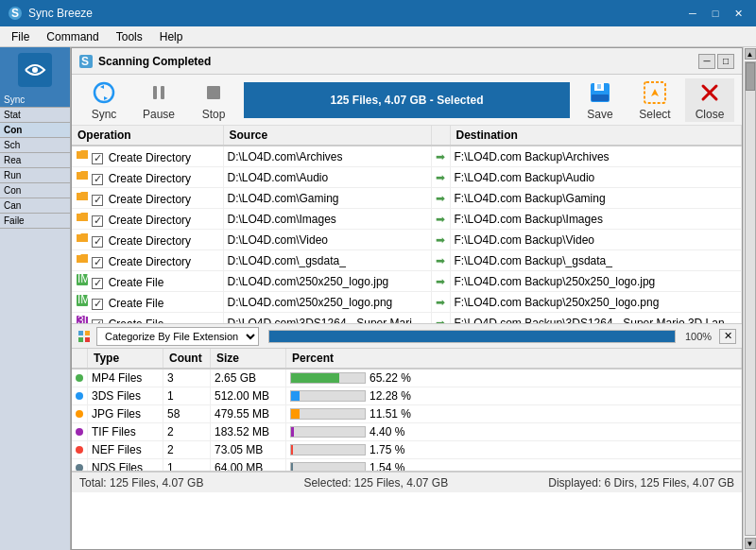 The width and height of the screenshot is (756, 550). What do you see at coordinates (327, 319) in the screenshot?
I see `cell-src: D:\LO4D.com\3DS1264 - Super Mario 3D...` at bounding box center [327, 319].